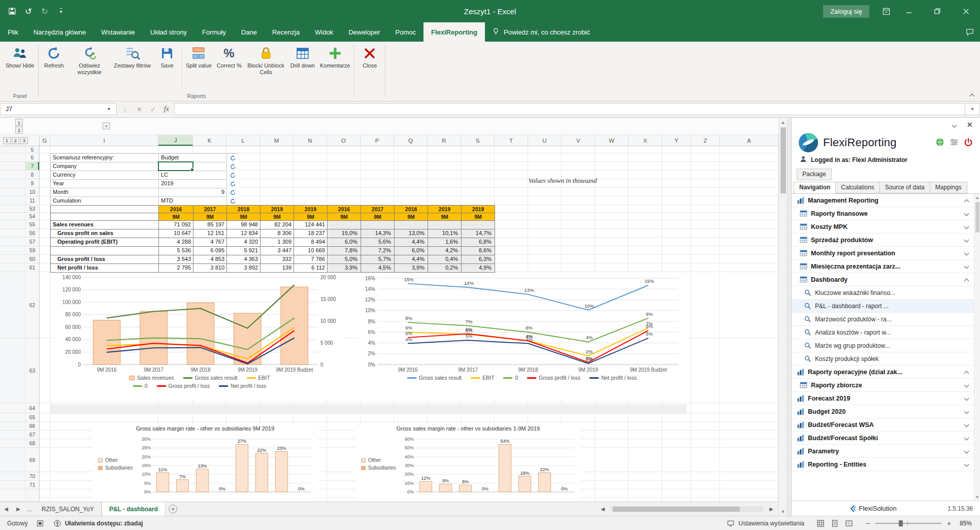 This screenshot has width=980, height=530. What do you see at coordinates (883, 465) in the screenshot?
I see `tree-item-reporting-entities: Reporting - Entities` at bounding box center [883, 465].